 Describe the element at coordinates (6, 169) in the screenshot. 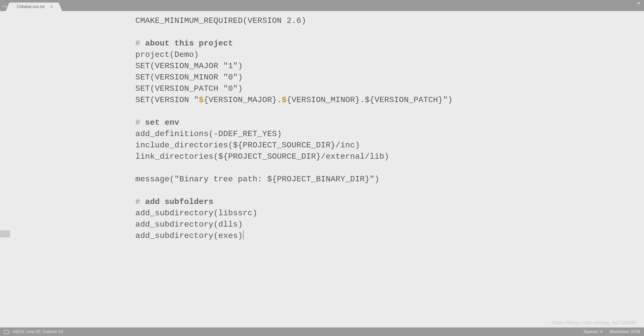

I see `gutter` at that location.